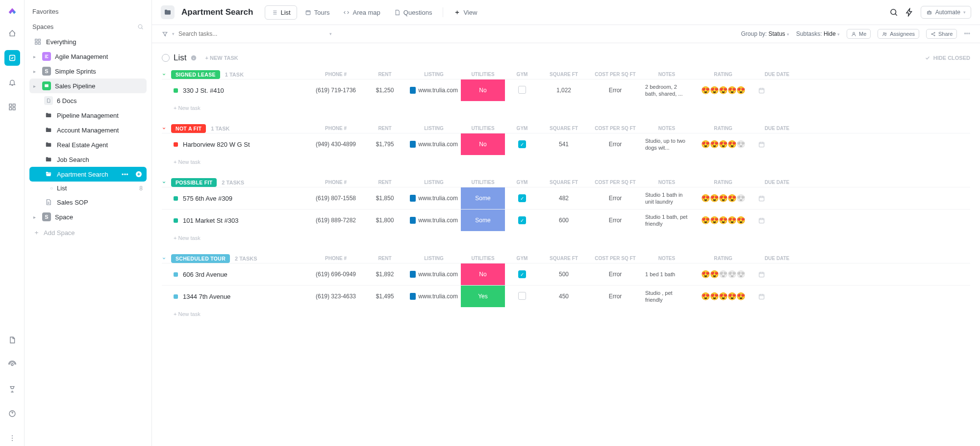 This screenshot has height=446, width=980. I want to click on view-tab-areamap: Area map, so click(362, 13).